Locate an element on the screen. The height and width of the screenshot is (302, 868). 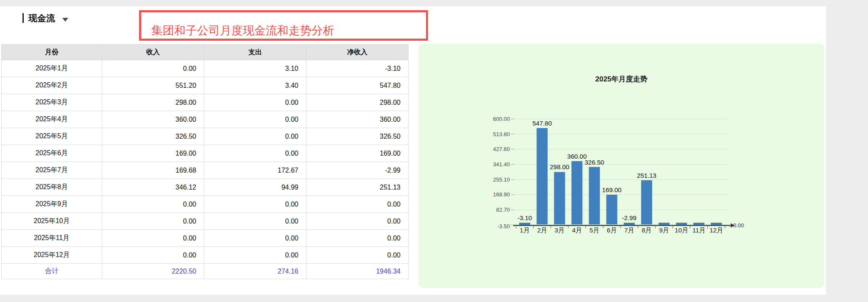
income-cell: 169.68 is located at coordinates (153, 171).